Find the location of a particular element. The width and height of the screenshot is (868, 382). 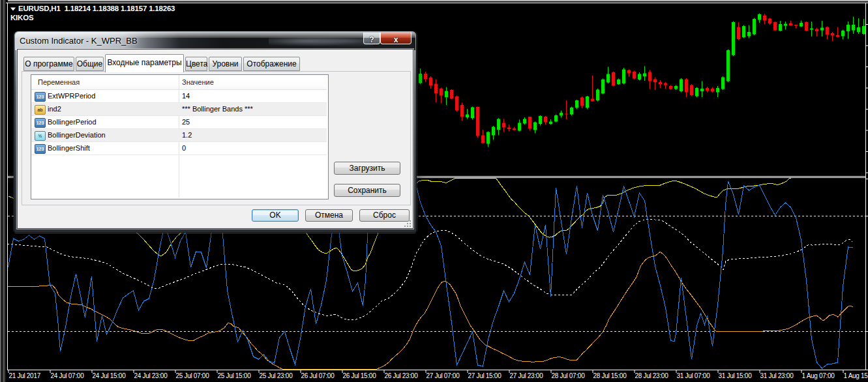

svg-text: 24 Jul 07:00 is located at coordinates (68, 375).